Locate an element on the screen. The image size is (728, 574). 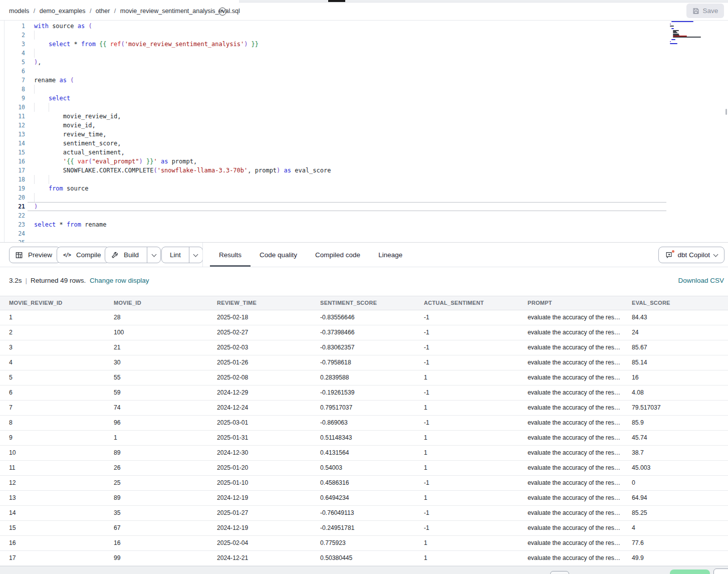
code-token: from is located at coordinates (88, 44).